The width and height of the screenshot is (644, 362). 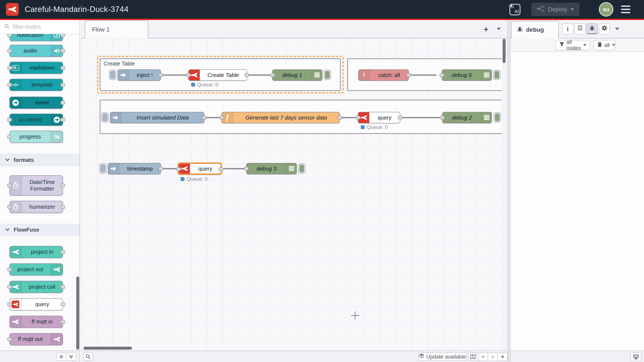 I want to click on deploy-caret-icon, so click(x=572, y=9).